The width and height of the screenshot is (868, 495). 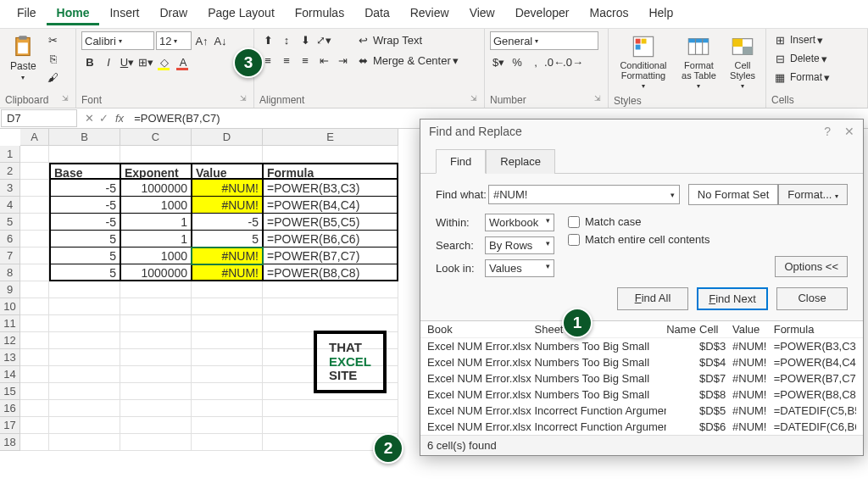 What do you see at coordinates (10, 256) in the screenshot?
I see `row-header-7: 7` at bounding box center [10, 256].